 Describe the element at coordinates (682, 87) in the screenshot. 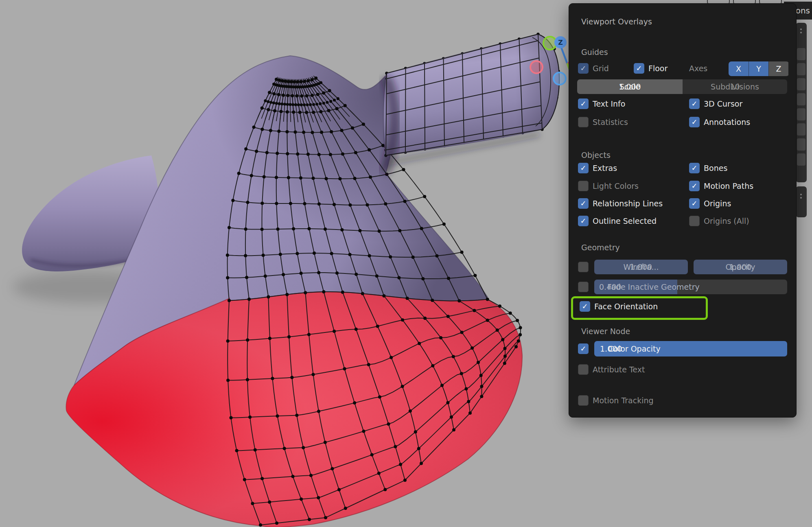

I see `grid-scale-subdiv-group: Scale 1.000 Subdivisions 10` at that location.